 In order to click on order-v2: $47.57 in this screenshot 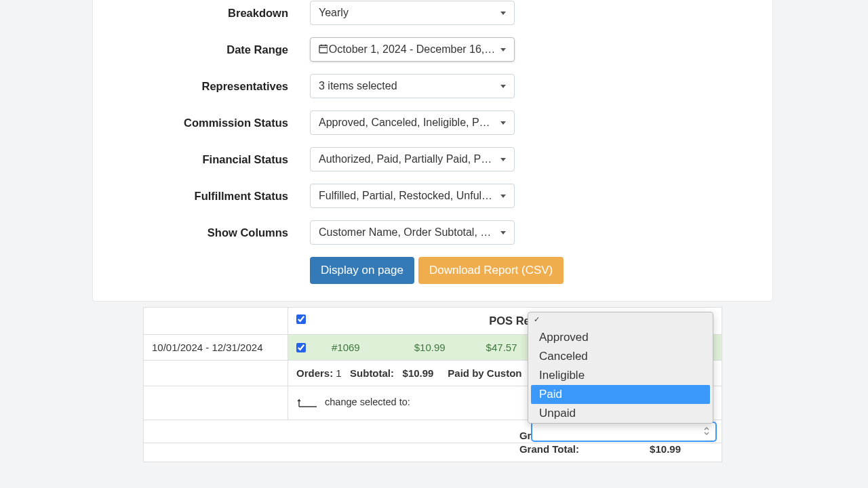, I will do `click(502, 347)`.